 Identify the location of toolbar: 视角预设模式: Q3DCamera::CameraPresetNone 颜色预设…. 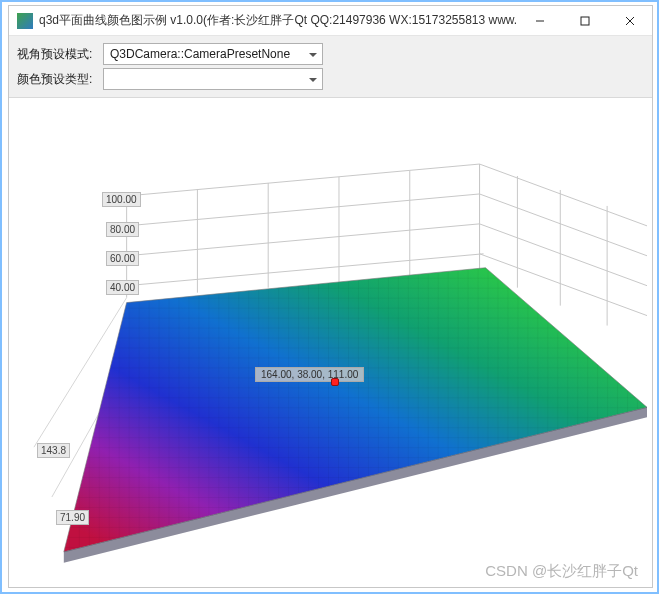
(330, 67).